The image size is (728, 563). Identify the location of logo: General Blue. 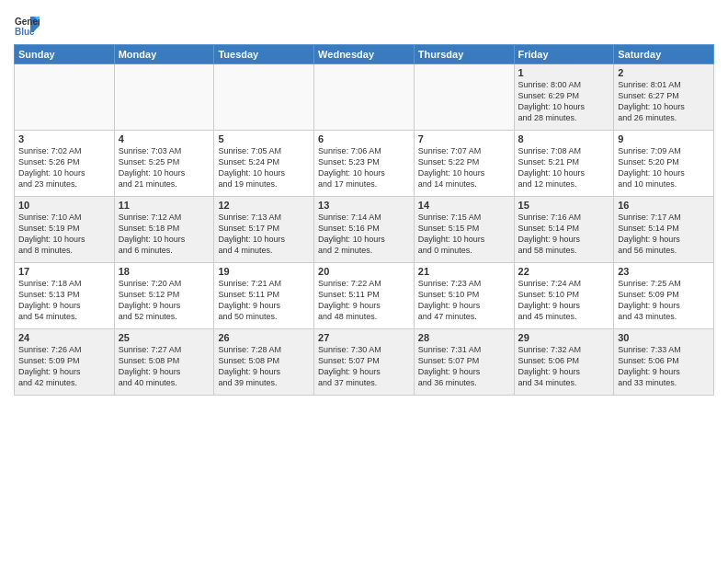
(28, 26).